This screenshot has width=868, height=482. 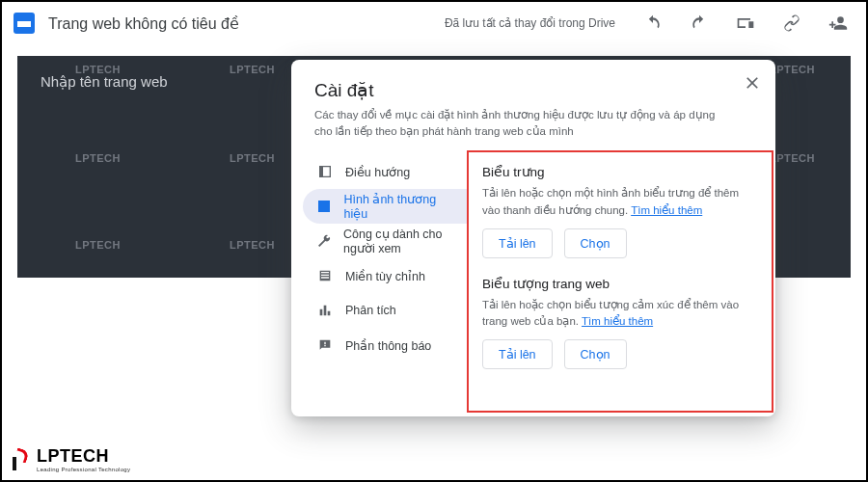 What do you see at coordinates (522, 91) in the screenshot?
I see `modal-title: Cài đặt` at bounding box center [522, 91].